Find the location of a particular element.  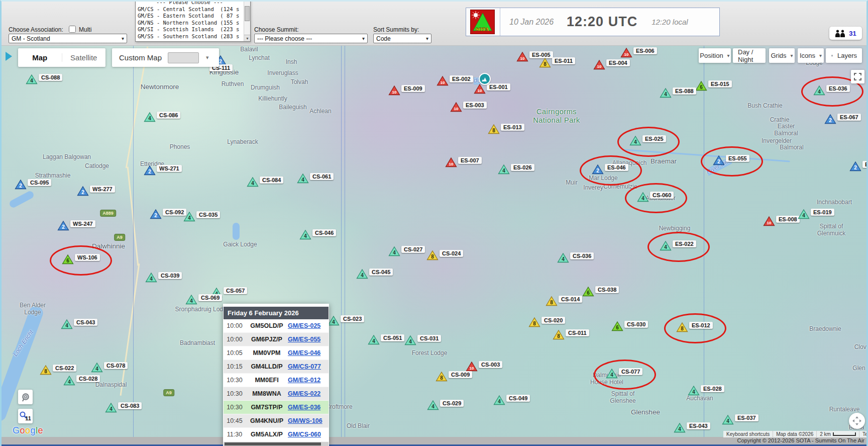

association-option: --- Please Choose --- is located at coordinates (190, 3).